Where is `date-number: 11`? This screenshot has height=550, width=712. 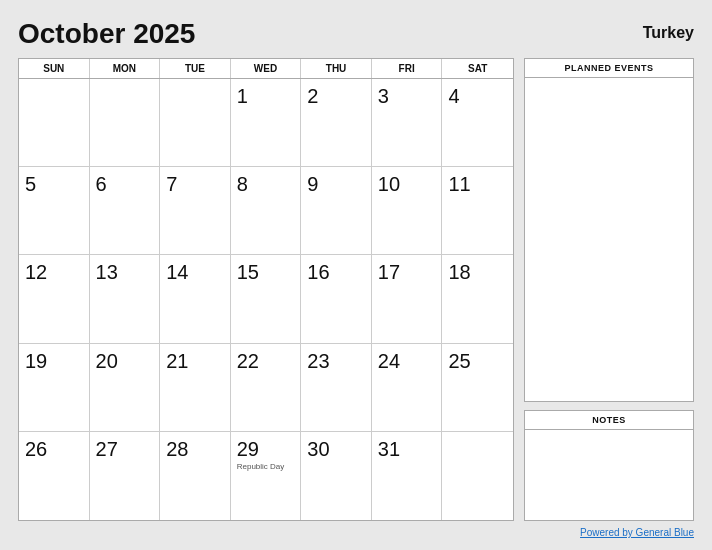
date-number: 11 is located at coordinates (459, 184).